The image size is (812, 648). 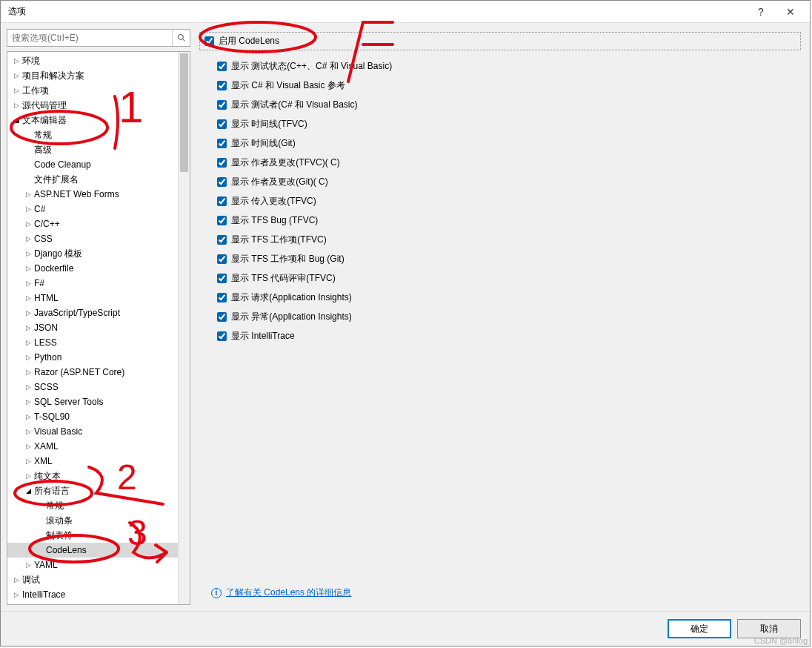 I want to click on tree-item: ▷纯文本, so click(x=93, y=476).